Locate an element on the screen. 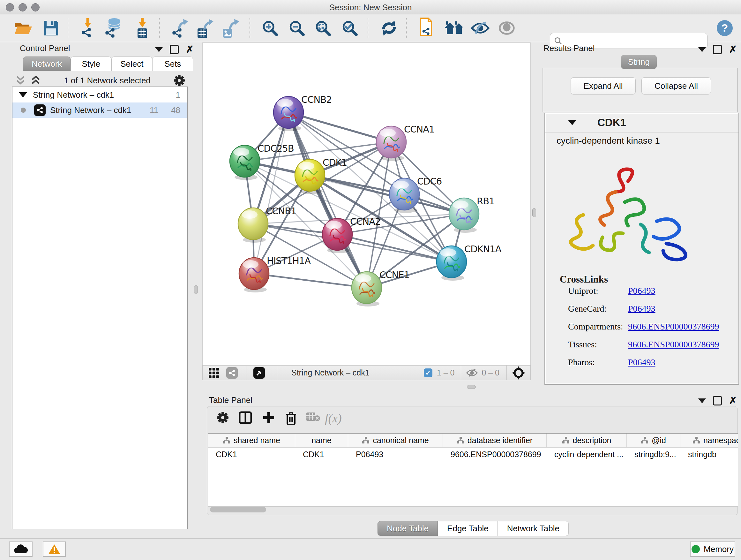 Image resolution: width=741 pixels, height=560 pixels. cell--id: stringdb:9... is located at coordinates (654, 454).